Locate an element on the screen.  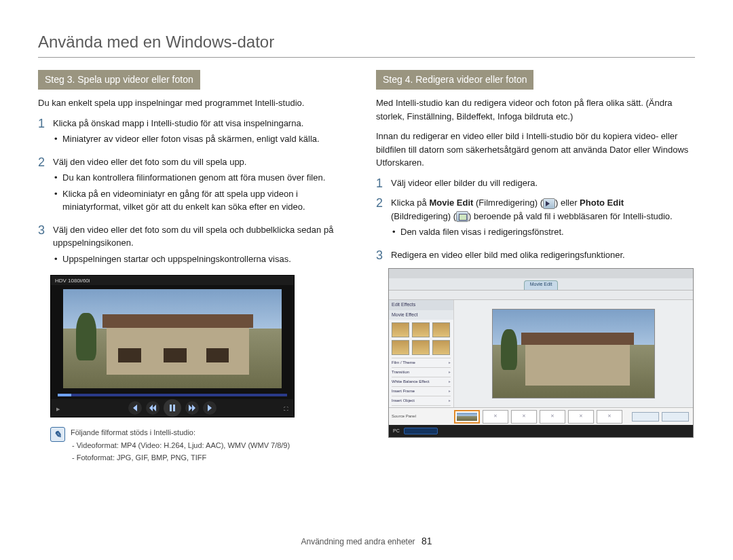
step3-num-2: 2 is located at coordinates (45, 163).